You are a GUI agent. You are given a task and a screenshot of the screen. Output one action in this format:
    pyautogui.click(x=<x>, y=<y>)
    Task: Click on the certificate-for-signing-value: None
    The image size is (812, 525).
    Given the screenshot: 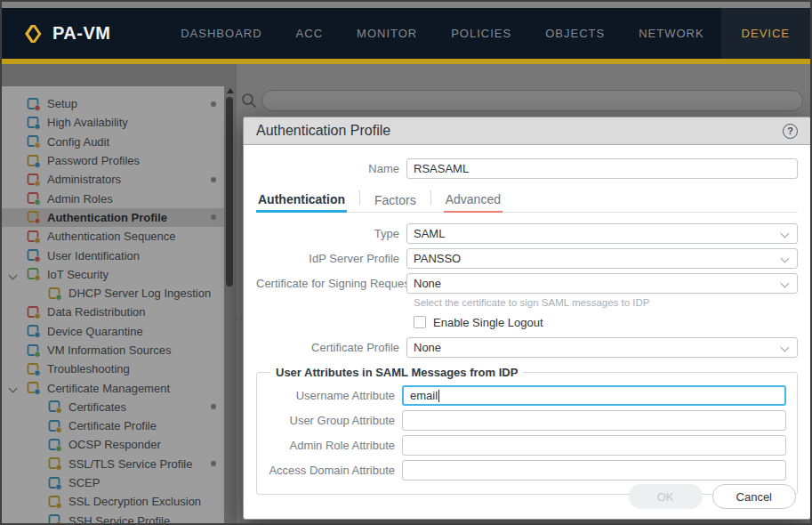 What is the action you would take?
    pyautogui.click(x=427, y=283)
    